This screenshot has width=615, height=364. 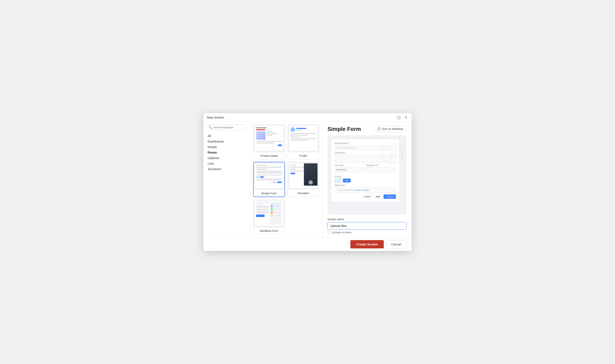 What do you see at coordinates (338, 181) in the screenshot?
I see `priority-low-btn: Low` at bounding box center [338, 181].